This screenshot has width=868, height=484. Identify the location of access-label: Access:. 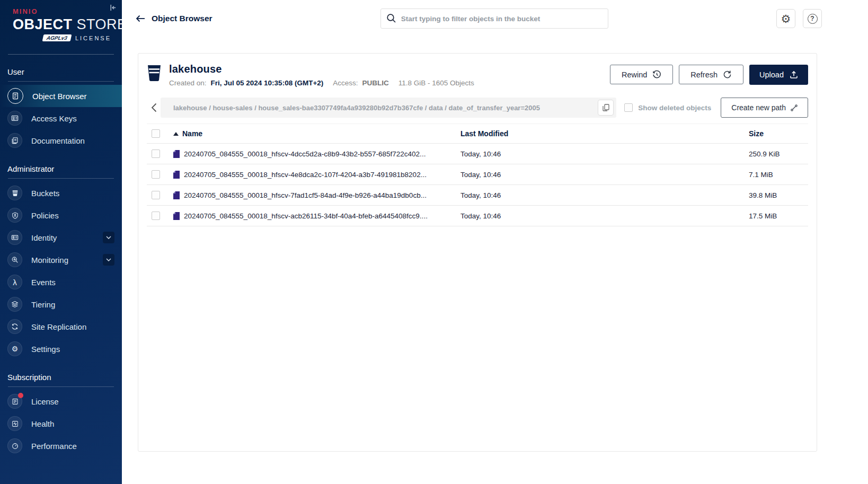
(346, 83).